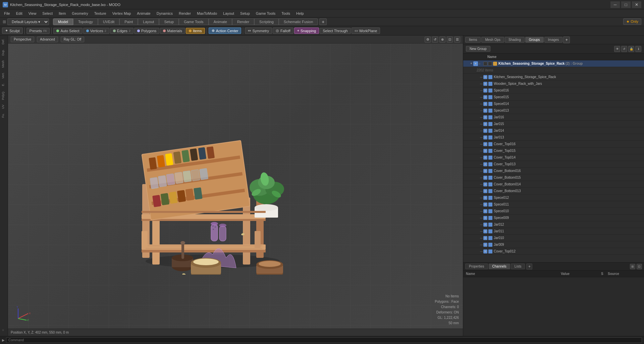 Image resolution: width=644 pixels, height=344 pixels. I want to click on list-item: — ⊠ Spece012, so click(553, 198).